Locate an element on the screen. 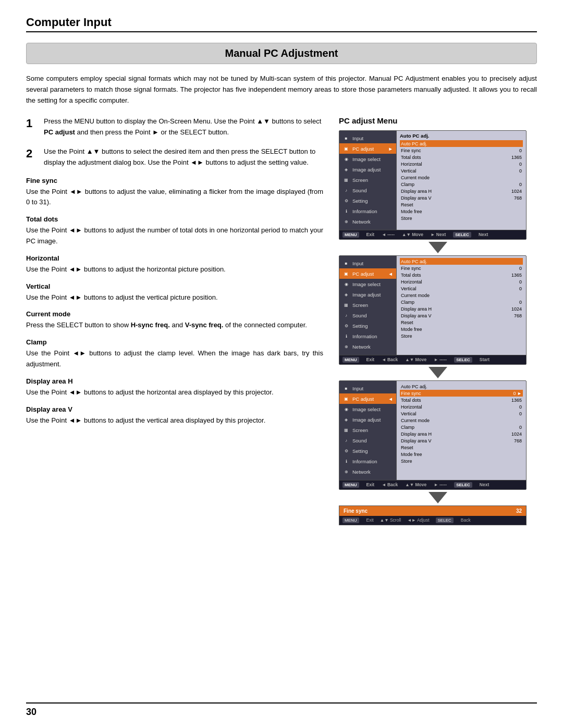 This screenshot has height=728, width=563. section-display-h: Display area H Use the Point ◄► buttons … is located at coordinates (175, 388).